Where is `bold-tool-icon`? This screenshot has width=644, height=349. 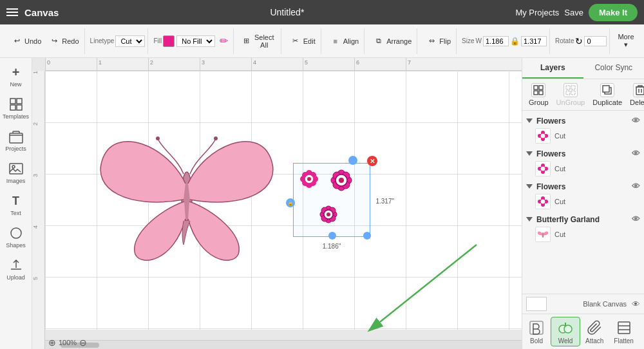 bold-tool-icon is located at coordinates (536, 328).